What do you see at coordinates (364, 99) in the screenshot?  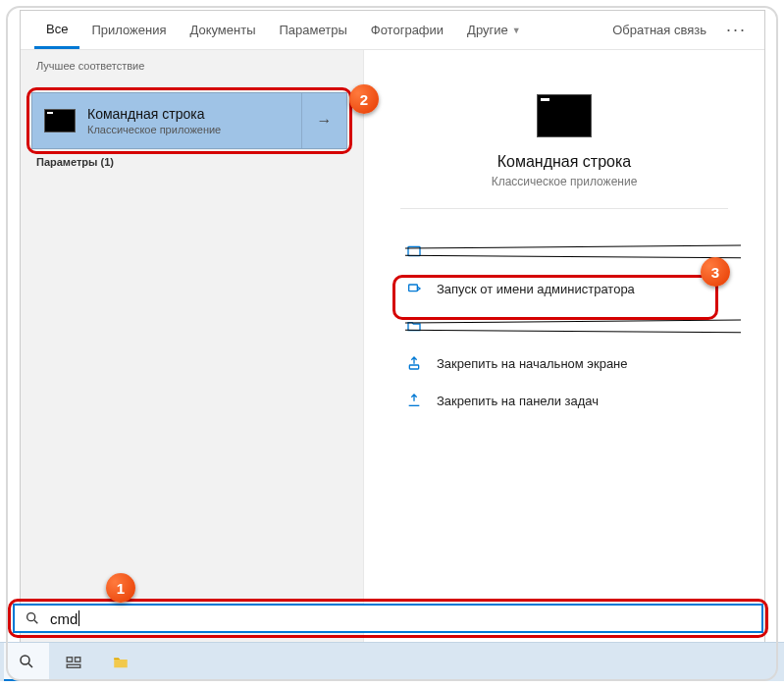 I see `annotation-badge-2: 2` at bounding box center [364, 99].